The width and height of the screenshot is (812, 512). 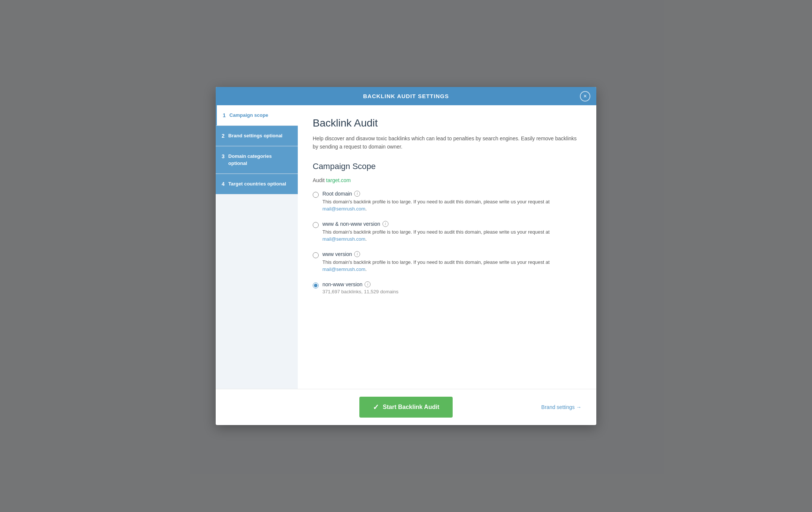 I want to click on info-icon-root: i, so click(x=357, y=194).